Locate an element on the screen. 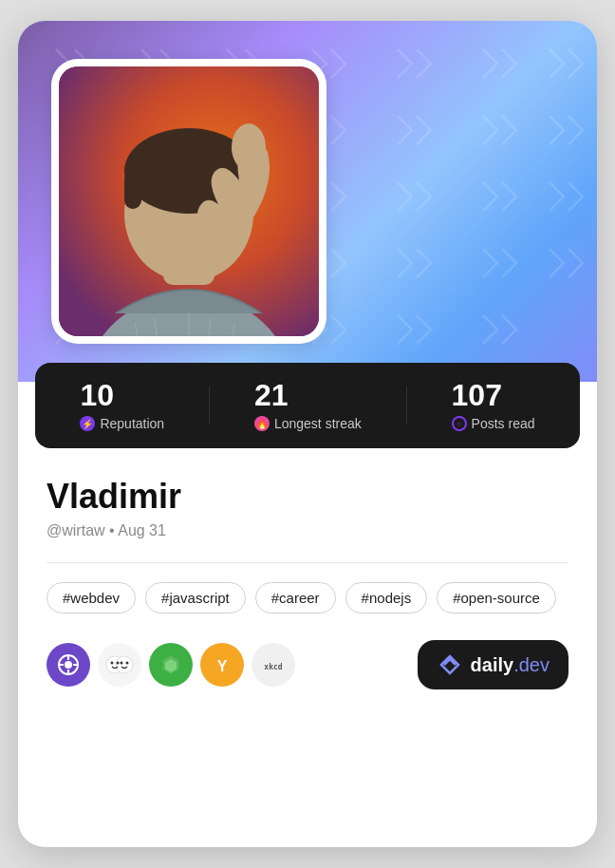 The height and width of the screenshot is (868, 615). stat-streak: 21 🔥 Longest streak is located at coordinates (308, 406).